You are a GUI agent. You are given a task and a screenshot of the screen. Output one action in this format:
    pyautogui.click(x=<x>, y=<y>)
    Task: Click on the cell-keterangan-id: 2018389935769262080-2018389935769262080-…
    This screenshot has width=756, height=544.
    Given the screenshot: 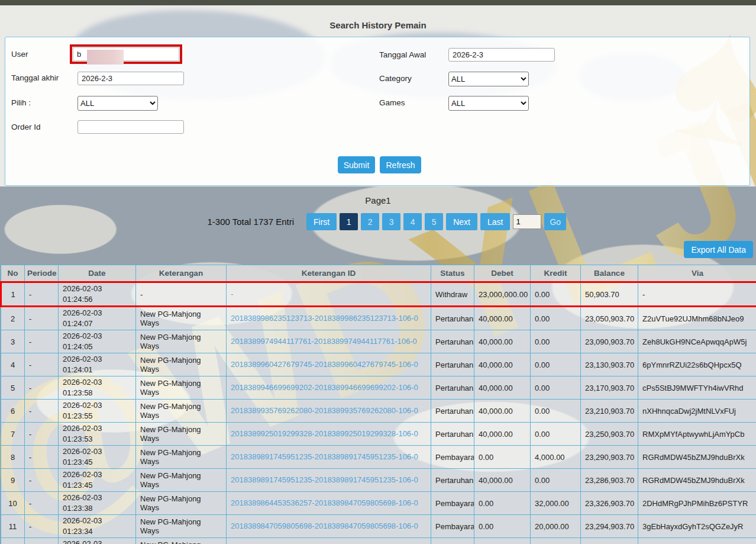 What is the action you would take?
    pyautogui.click(x=329, y=411)
    